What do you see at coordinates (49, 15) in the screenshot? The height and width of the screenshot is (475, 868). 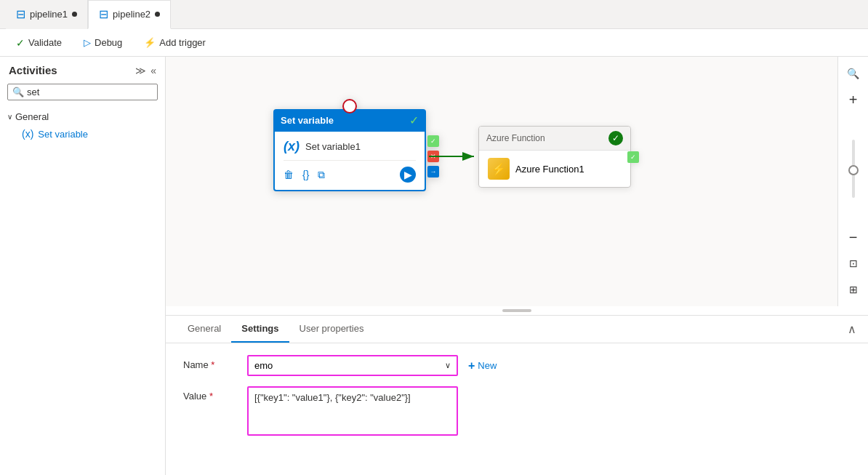 I see `tab-label: pipeline1` at bounding box center [49, 15].